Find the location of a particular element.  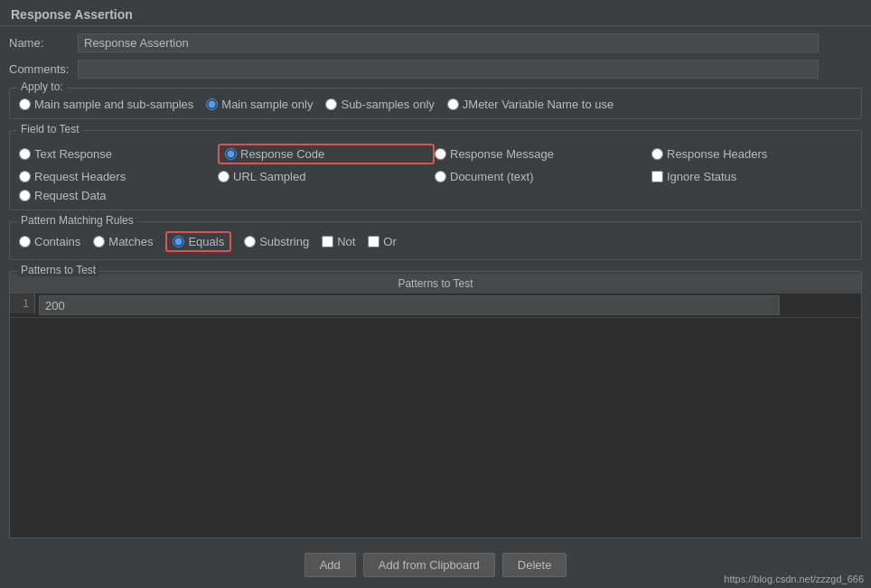

contains-radio is located at coordinates (25, 242).